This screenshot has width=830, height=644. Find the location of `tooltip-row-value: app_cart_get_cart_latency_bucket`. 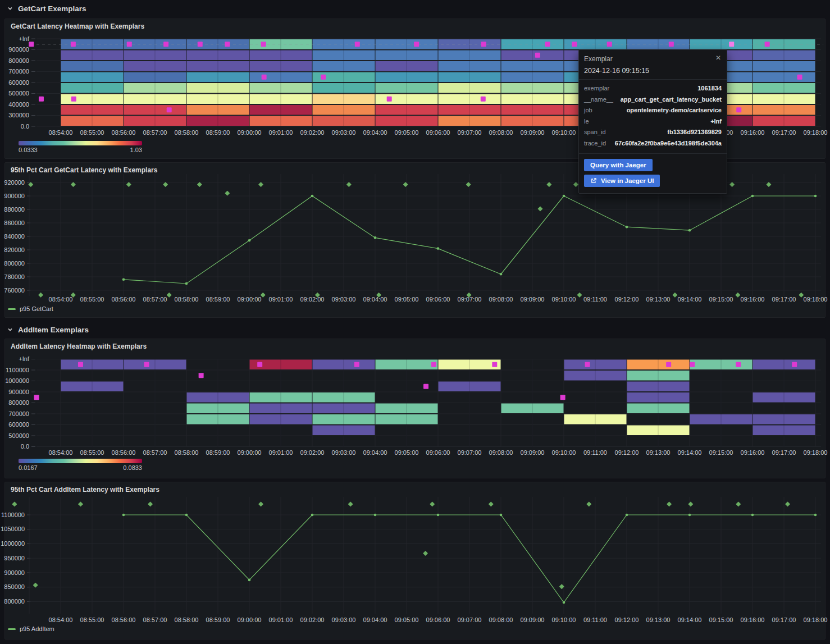

tooltip-row-value: app_cart_get_cart_latency_bucket is located at coordinates (671, 100).